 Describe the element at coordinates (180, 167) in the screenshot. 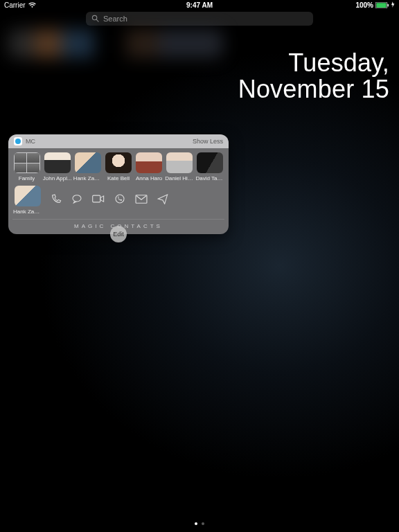

I see `contact-daniel: Daniel Hig...` at that location.